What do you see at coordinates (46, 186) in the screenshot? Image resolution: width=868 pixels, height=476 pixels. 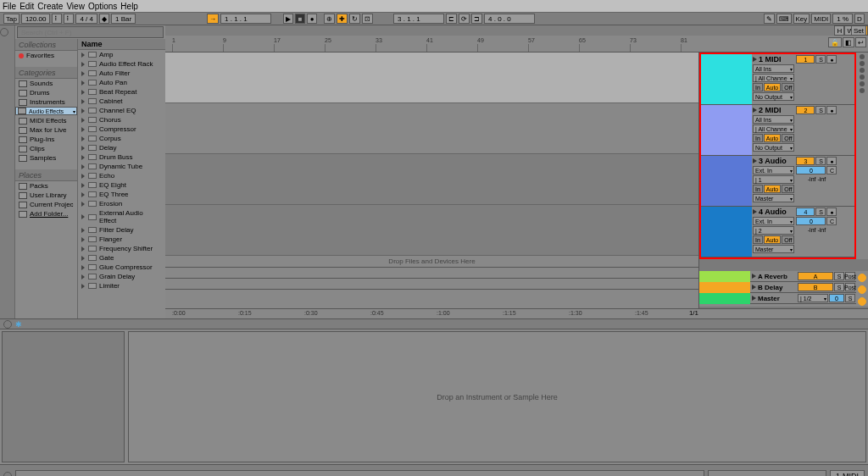 I see `place-packs: Packs` at bounding box center [46, 186].